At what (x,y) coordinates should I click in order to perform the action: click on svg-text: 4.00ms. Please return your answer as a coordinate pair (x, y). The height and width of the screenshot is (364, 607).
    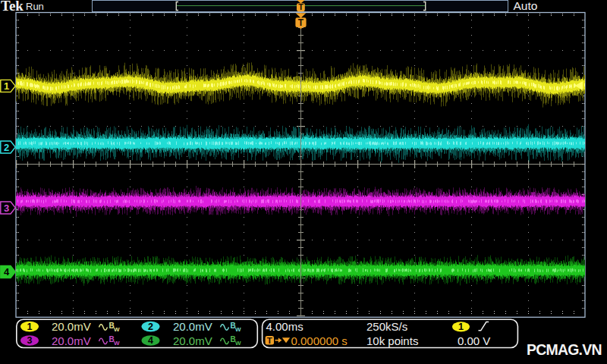
    Looking at the image, I should click on (285, 326).